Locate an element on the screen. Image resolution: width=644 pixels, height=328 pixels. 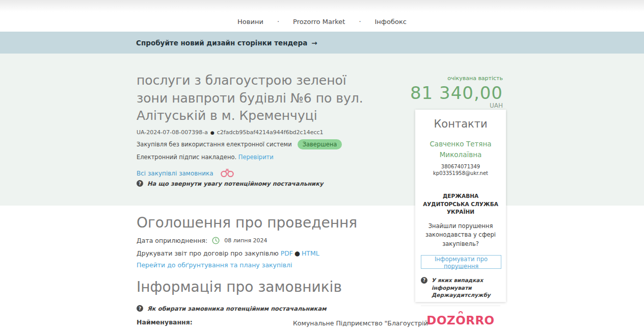
status-badge: Завершена is located at coordinates (320, 144).